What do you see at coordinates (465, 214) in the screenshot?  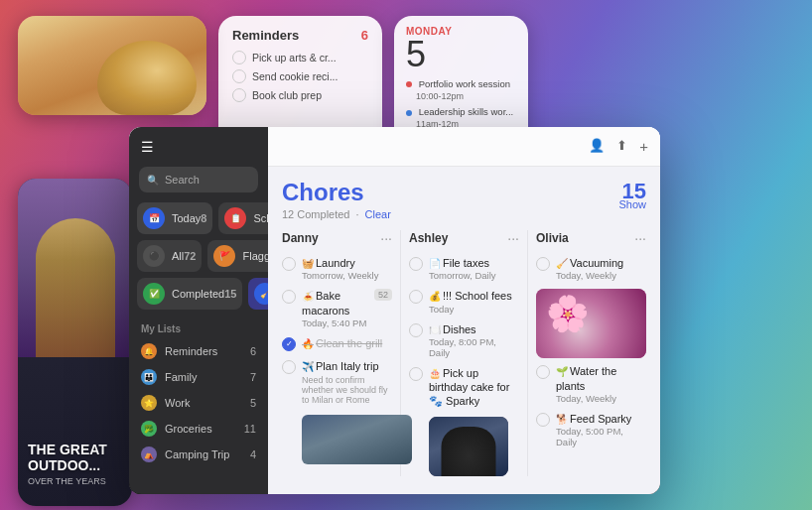 I see `chores-count-row: 12 Completed · Clear Show` at bounding box center [465, 214].